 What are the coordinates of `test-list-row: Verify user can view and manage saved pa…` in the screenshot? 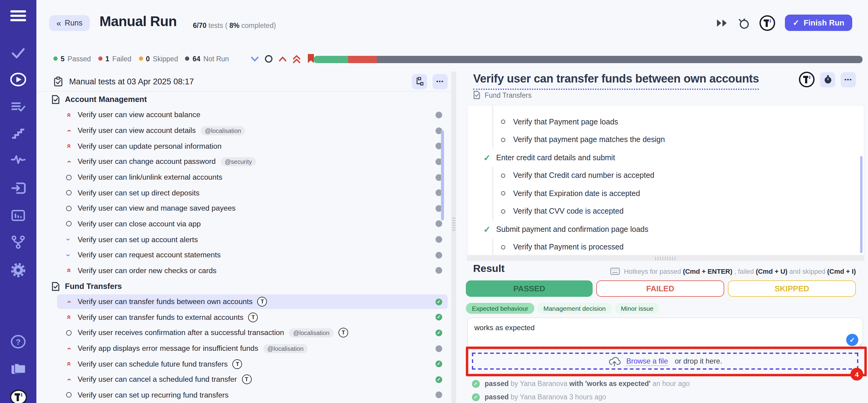 It's located at (246, 208).